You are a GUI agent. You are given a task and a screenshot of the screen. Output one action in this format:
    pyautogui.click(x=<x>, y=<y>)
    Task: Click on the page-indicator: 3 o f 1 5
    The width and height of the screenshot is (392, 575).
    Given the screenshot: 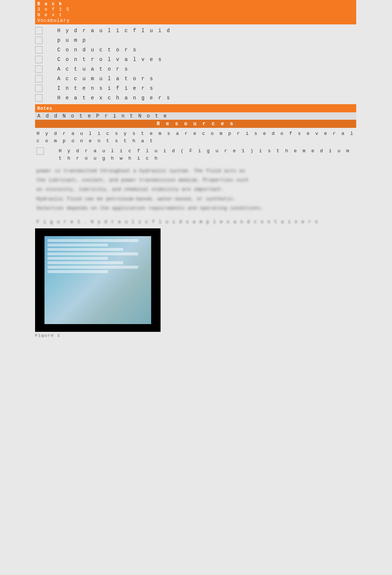 What is the action you would take?
    pyautogui.click(x=196, y=10)
    